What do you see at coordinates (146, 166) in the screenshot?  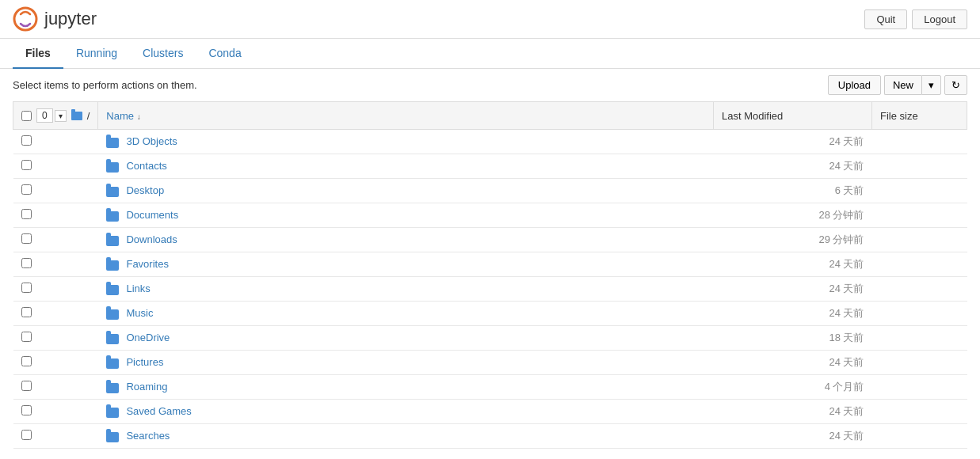 I see `file-link: Contacts` at bounding box center [146, 166].